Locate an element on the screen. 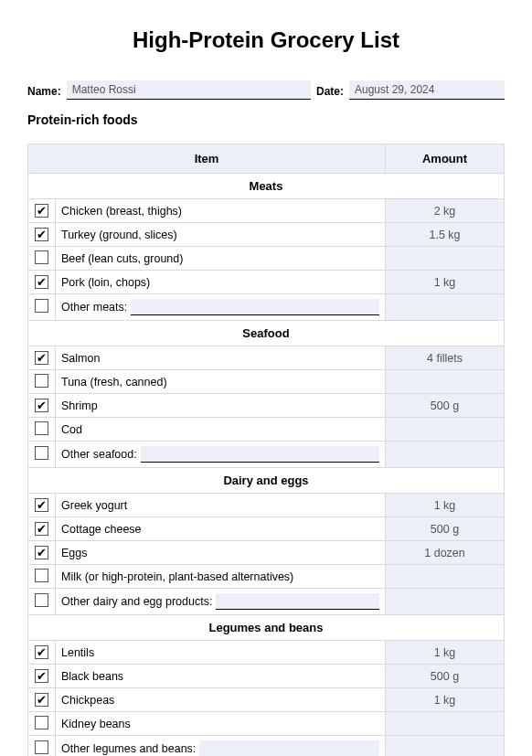 The width and height of the screenshot is (532, 756). table-row: ✔Cottage cheese500 g is located at coordinates (267, 529).